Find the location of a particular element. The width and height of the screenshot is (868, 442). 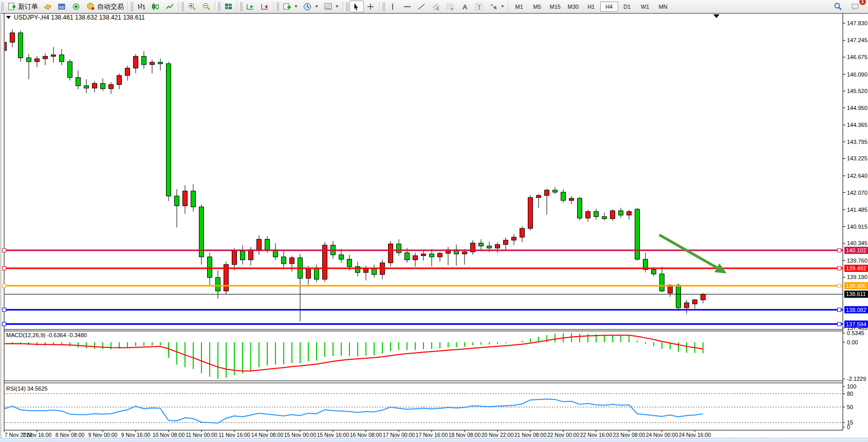

auto-scroll-button is located at coordinates (265, 6).